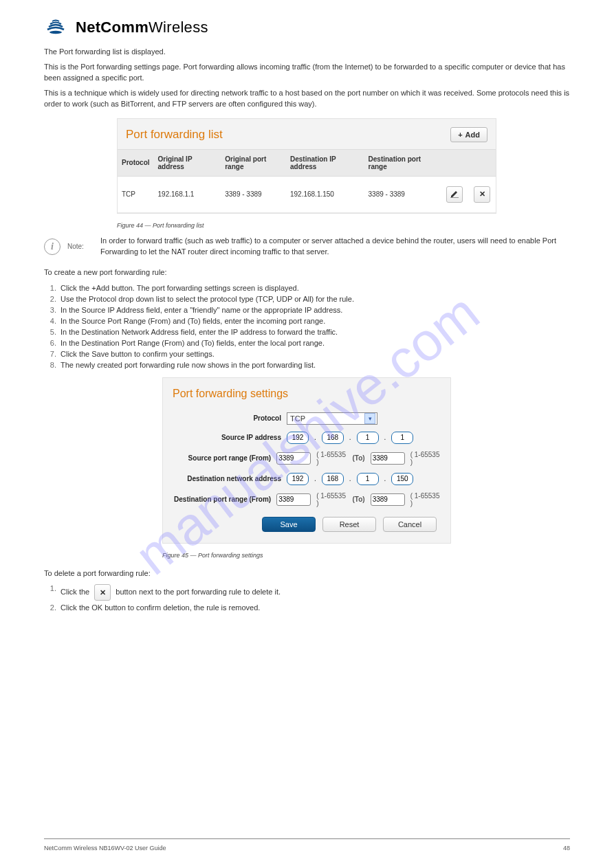 The height and width of the screenshot is (868, 614). Describe the element at coordinates (227, 437) in the screenshot. I see `label-source-ip: Source IP address` at that location.